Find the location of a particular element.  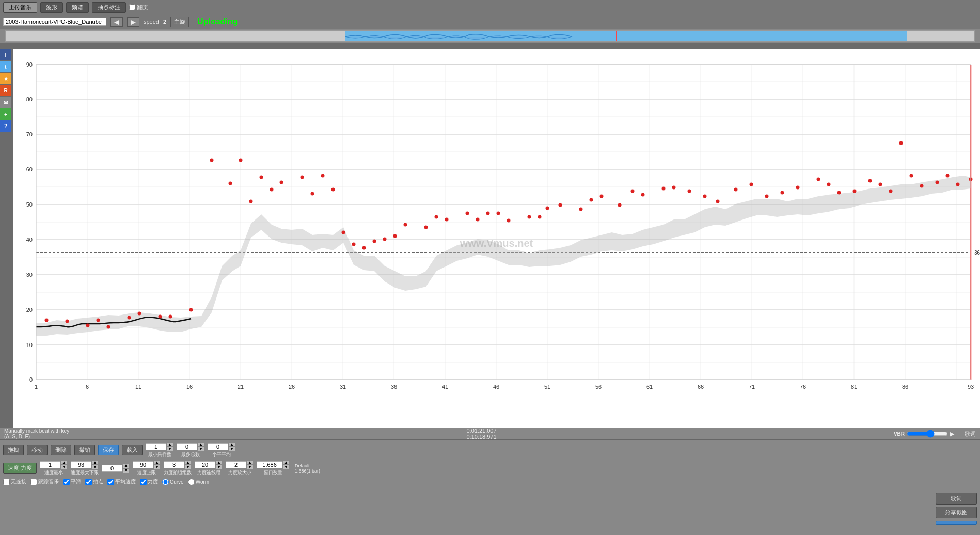

facebook-btn: f is located at coordinates (6, 55).